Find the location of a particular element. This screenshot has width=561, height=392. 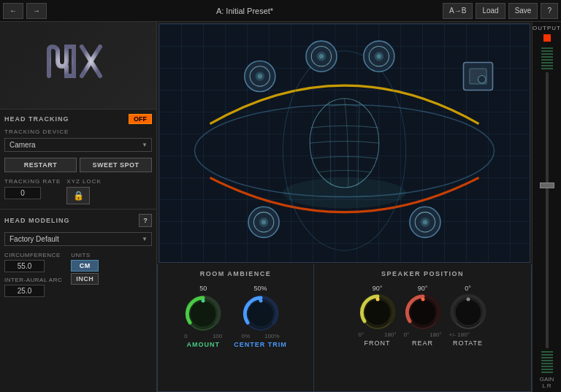

rotate-range: +/- 180° is located at coordinates (468, 334).